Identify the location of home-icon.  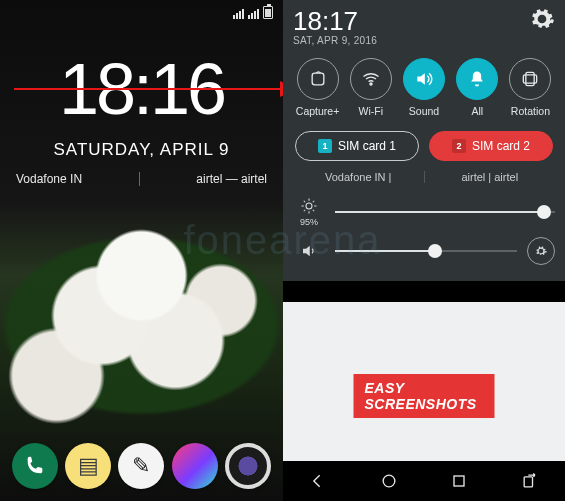
(389, 481).